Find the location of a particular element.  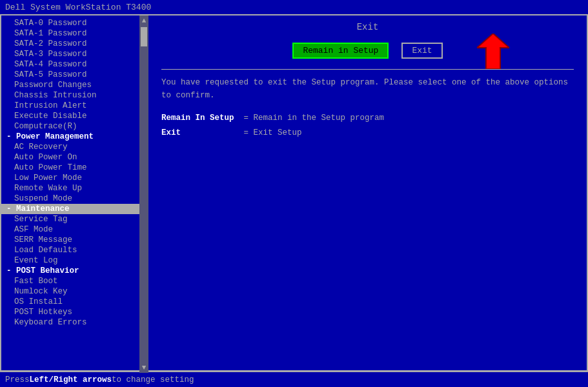

sidebar-item-numlock-key: Numlock Key is located at coordinates (75, 292).